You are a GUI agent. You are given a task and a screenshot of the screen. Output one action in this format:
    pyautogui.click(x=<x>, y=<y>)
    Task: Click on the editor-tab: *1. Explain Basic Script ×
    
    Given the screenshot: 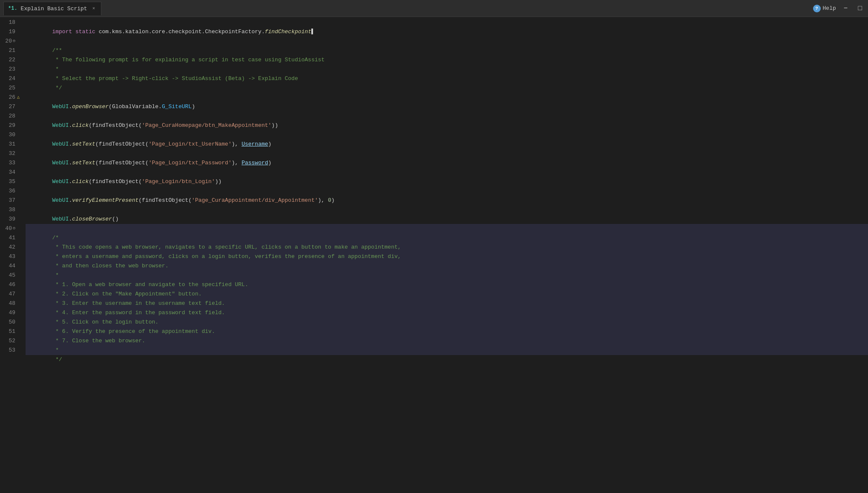 What is the action you would take?
    pyautogui.click(x=52, y=9)
    